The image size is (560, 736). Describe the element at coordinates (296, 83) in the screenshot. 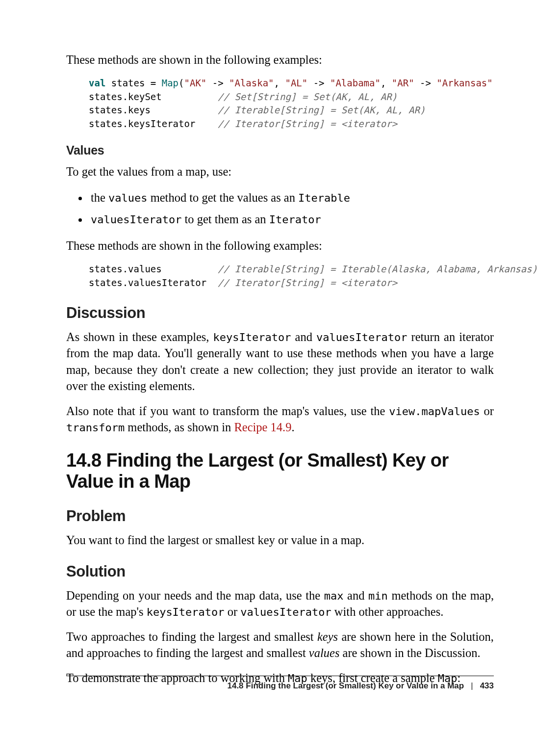

I see `code-string: "AL"` at that location.